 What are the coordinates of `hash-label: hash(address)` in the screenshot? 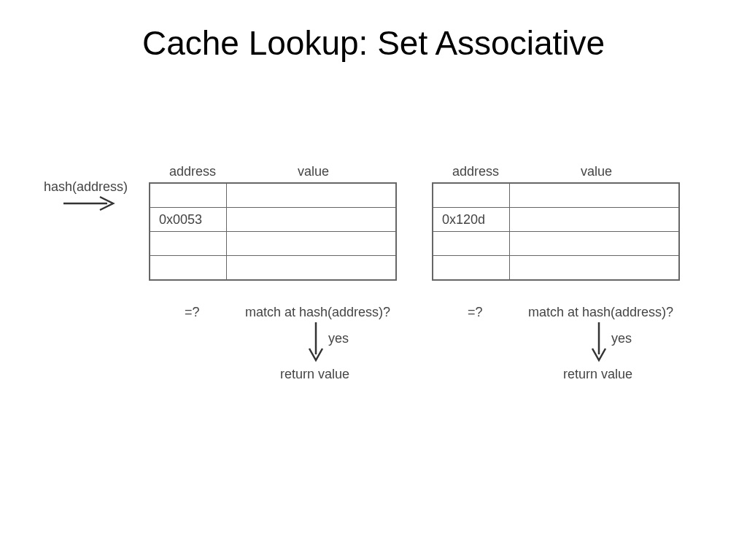 It's located at (86, 187).